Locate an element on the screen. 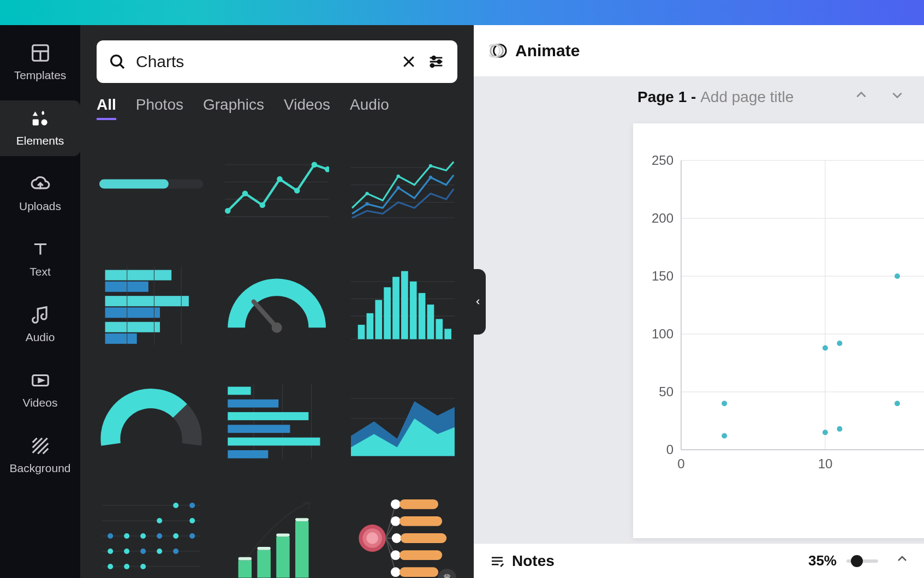 The image size is (924, 578). filter-tab-photos: Photos is located at coordinates (159, 108).